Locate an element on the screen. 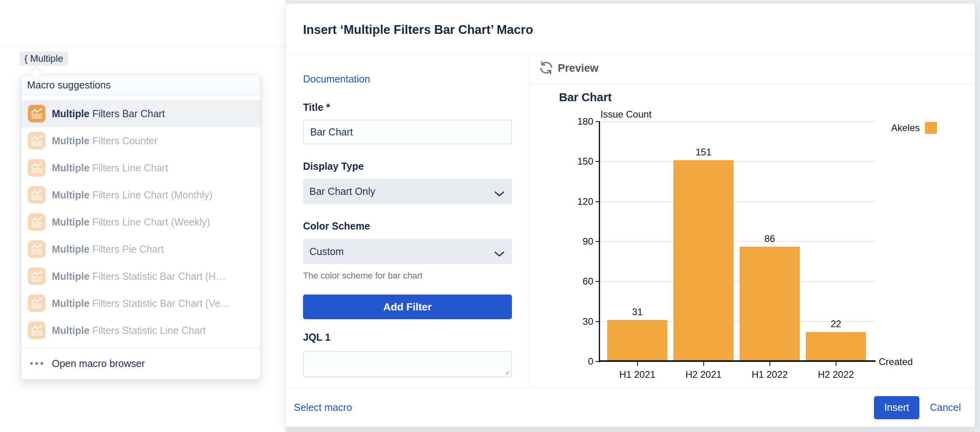 The width and height of the screenshot is (980, 432). y-tick-label: 180 is located at coordinates (575, 122).